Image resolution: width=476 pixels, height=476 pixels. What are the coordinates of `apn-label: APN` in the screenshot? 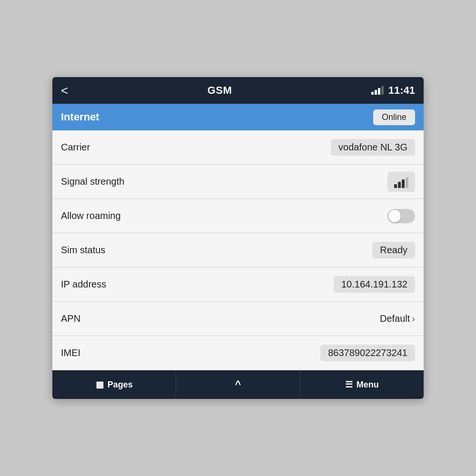 It's located at (70, 319).